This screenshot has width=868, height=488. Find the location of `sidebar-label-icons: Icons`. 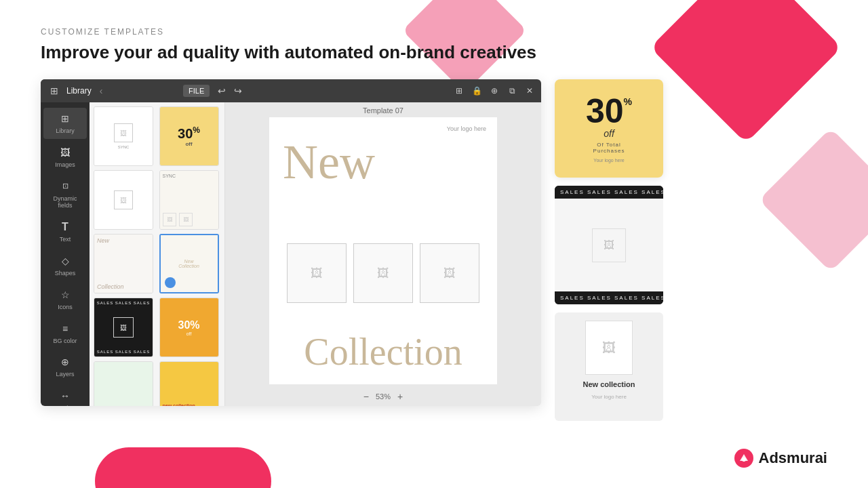

sidebar-label-icons: Icons is located at coordinates (65, 308).